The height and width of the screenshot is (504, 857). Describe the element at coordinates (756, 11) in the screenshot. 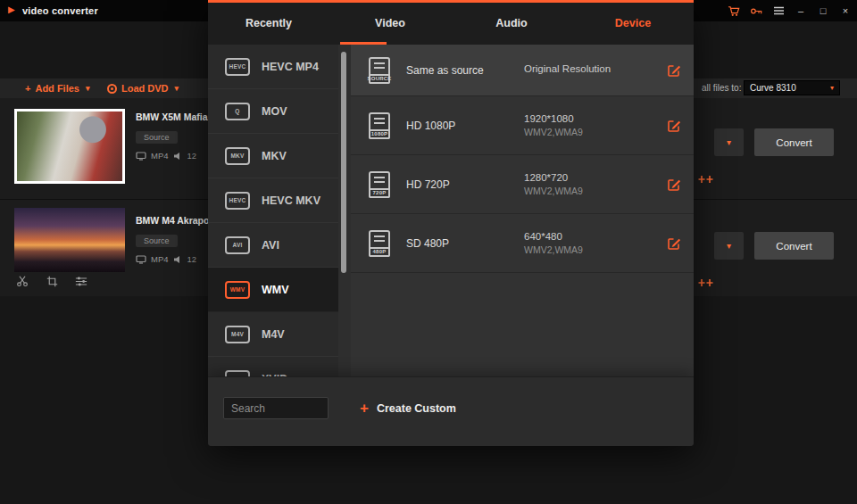

I see `key-icon` at that location.